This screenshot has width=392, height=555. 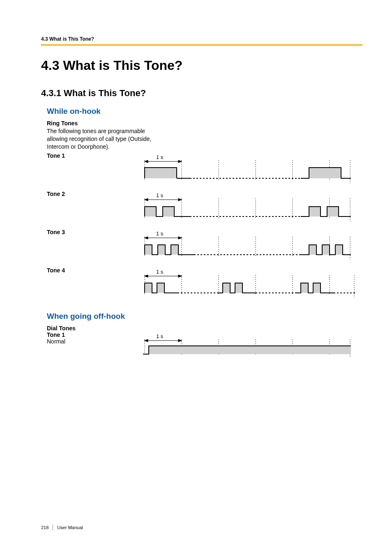 What do you see at coordinates (248, 286) in the screenshot?
I see `tone4-diagram` at bounding box center [248, 286].